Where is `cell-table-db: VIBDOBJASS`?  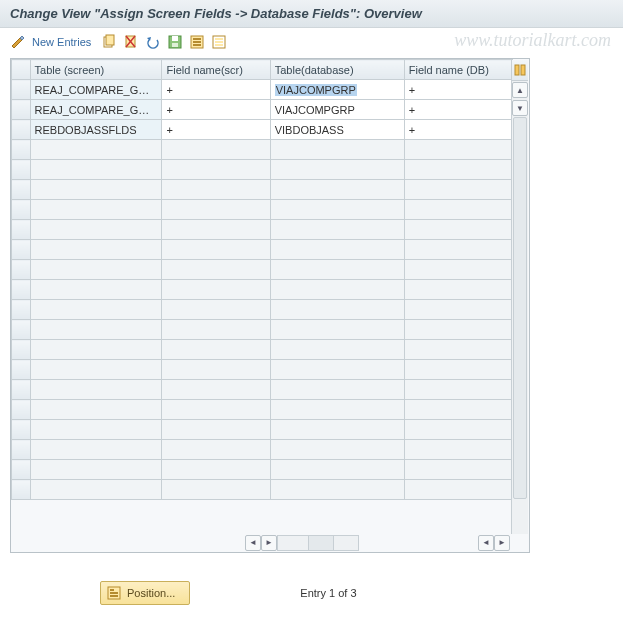 cell-table-db: VIBDOBJASS is located at coordinates (337, 130).